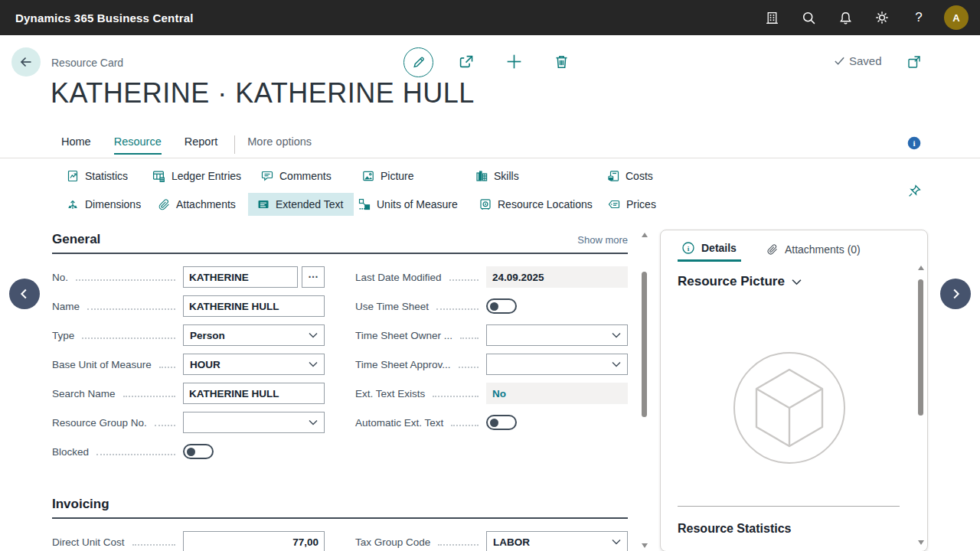 The image size is (980, 551). What do you see at coordinates (557, 277) in the screenshot?
I see `last-date-modified-value: 24.09.2025` at bounding box center [557, 277].